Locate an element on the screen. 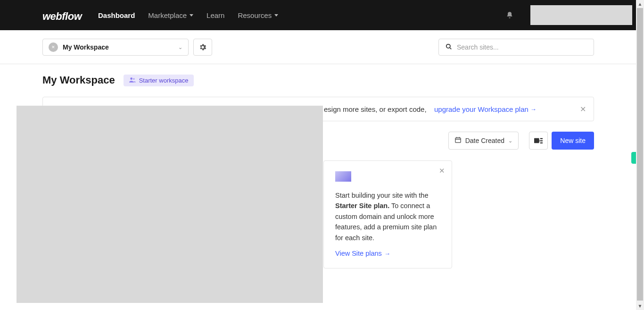 This screenshot has height=310, width=644. title-row: My Workspace Starter workspace is located at coordinates (118, 80).